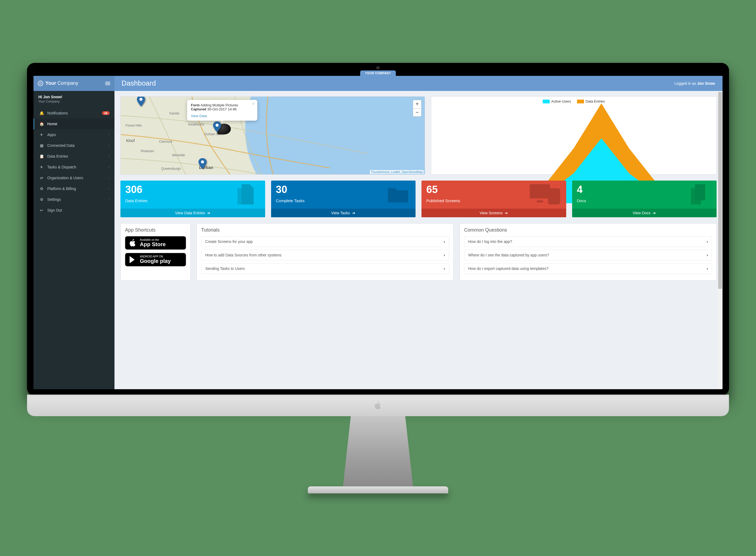  What do you see at coordinates (42, 135) in the screenshot?
I see `plane-icon: ✈` at bounding box center [42, 135].